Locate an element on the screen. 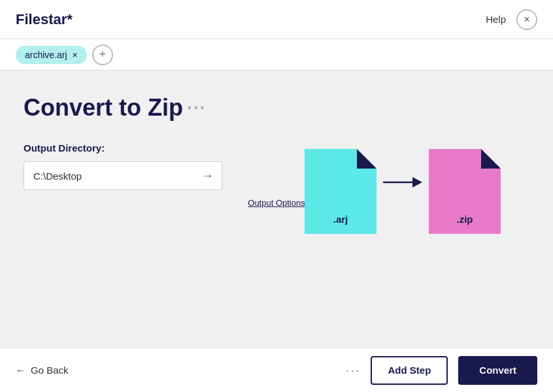 The image size is (553, 392). from-file-icon: .arj is located at coordinates (341, 191).